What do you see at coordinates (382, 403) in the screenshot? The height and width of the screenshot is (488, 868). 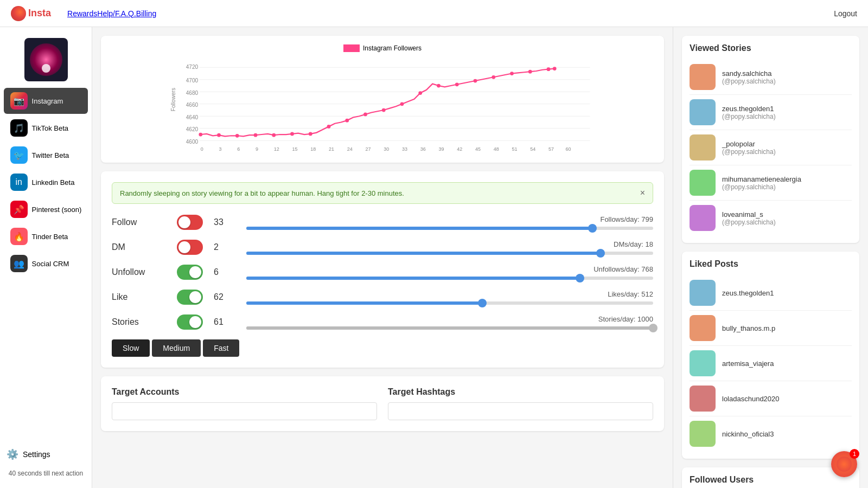 I see `target-row: Target Accounts Target Hashtags` at bounding box center [382, 403].